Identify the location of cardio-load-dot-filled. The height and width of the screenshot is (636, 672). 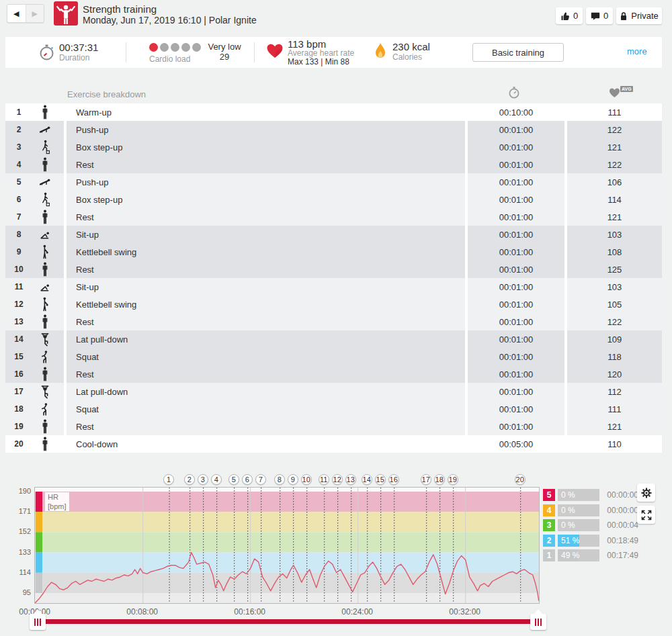
(153, 47).